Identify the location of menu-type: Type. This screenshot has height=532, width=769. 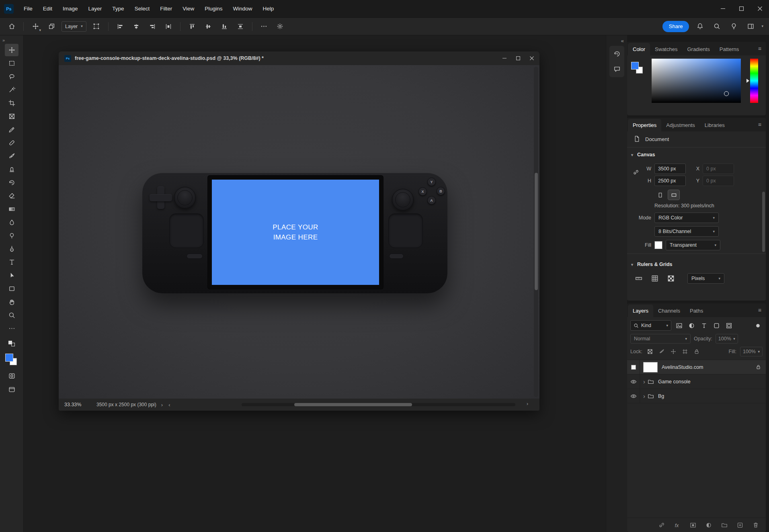
(118, 9).